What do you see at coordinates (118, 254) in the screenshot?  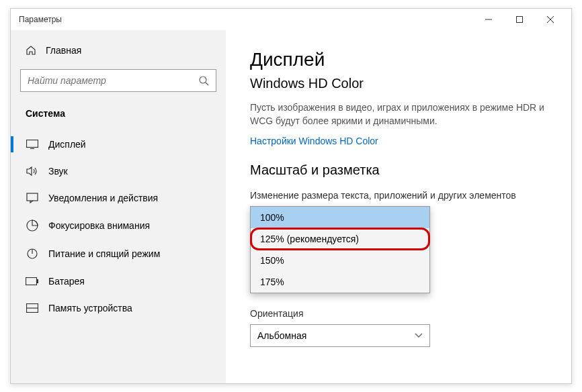 I see `sidebar-item-power: Питание и спящий режим` at bounding box center [118, 254].